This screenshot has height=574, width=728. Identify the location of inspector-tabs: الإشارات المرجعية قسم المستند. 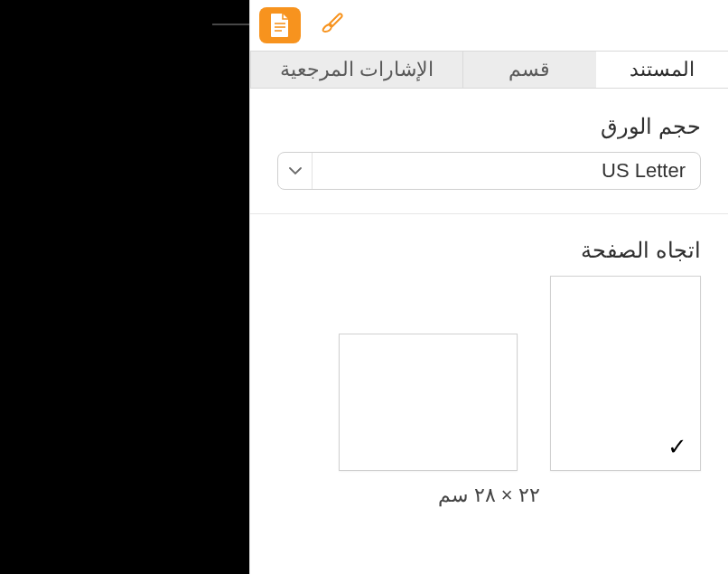
(490, 70).